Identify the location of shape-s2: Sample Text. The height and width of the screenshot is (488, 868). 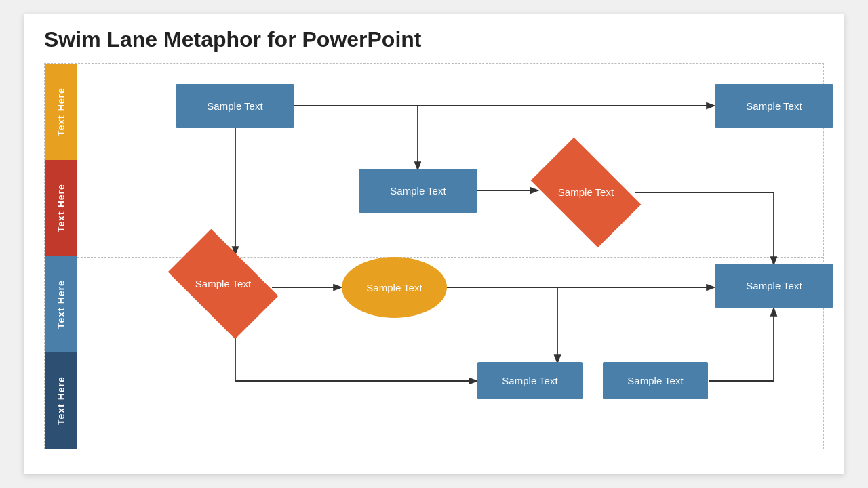
(774, 106).